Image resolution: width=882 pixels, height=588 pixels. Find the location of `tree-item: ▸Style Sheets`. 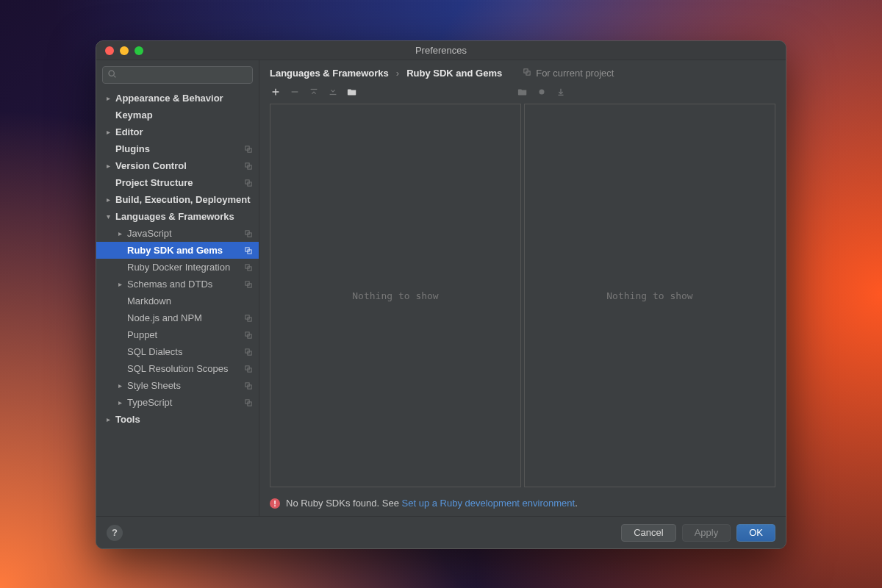

tree-item: ▸Style Sheets is located at coordinates (178, 385).